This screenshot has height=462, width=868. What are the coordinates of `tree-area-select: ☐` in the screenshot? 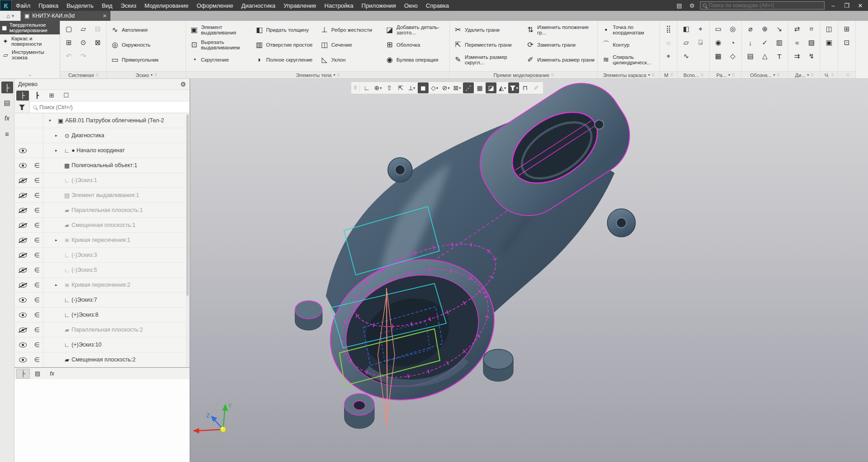 It's located at (66, 96).